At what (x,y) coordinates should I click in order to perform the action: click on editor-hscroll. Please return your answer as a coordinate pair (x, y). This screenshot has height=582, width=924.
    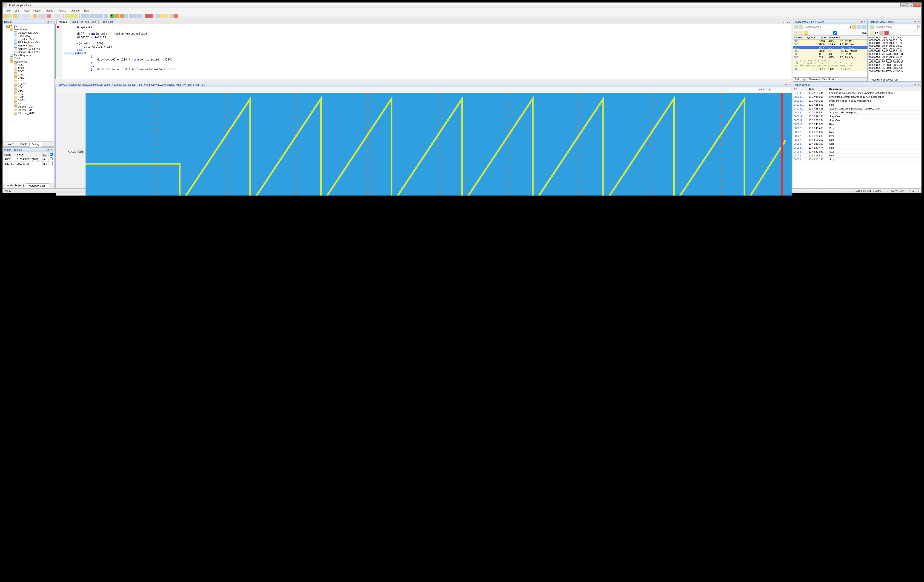
    Looking at the image, I should click on (424, 81).